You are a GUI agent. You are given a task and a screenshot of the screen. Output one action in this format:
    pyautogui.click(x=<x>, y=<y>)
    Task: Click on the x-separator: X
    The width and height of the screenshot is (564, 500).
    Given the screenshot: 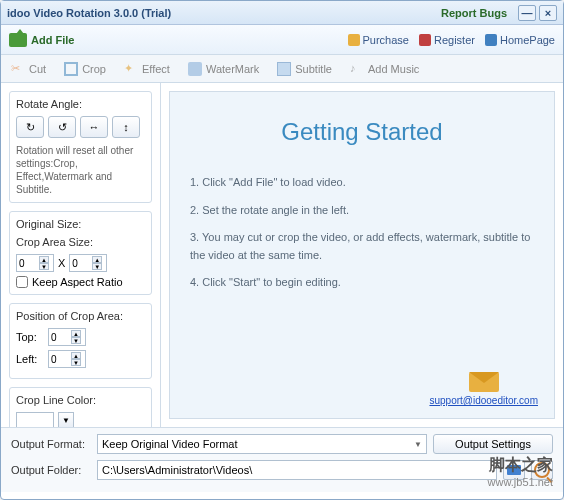 What is the action you would take?
    pyautogui.click(x=62, y=263)
    